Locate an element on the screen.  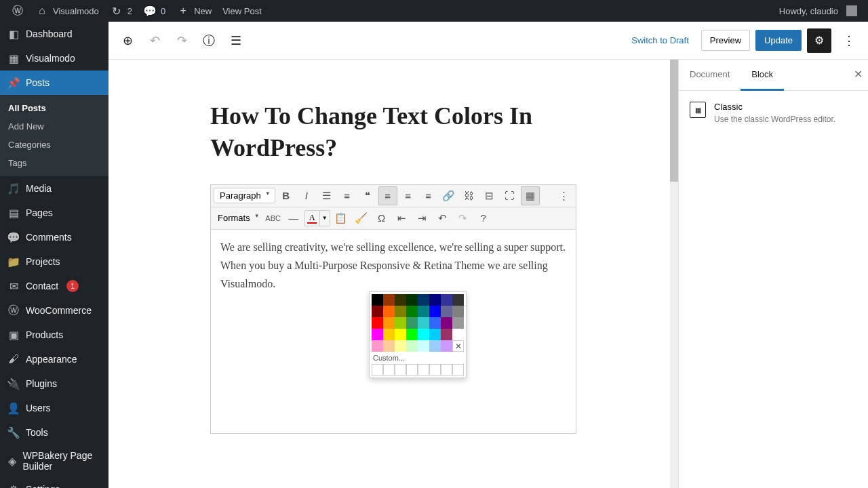
updates: ↻2 is located at coordinates (121, 11).